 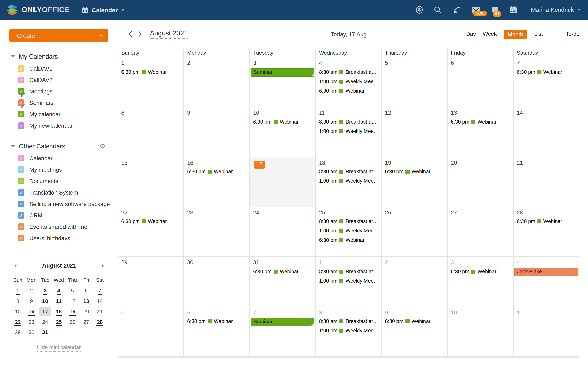 I want to click on calendar-list-item: ✓Seminars, so click(x=59, y=103).